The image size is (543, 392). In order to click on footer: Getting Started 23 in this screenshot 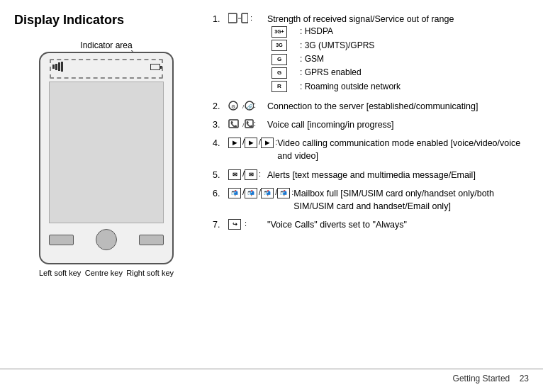, I will do `click(491, 379)`.